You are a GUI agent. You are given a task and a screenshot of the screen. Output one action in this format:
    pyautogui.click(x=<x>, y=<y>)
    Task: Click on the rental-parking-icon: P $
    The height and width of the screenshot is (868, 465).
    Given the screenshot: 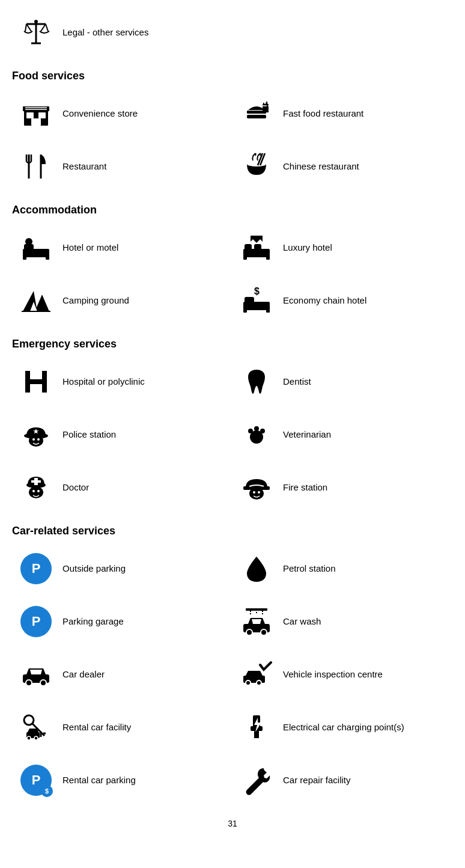 What is the action you would take?
    pyautogui.click(x=36, y=780)
    